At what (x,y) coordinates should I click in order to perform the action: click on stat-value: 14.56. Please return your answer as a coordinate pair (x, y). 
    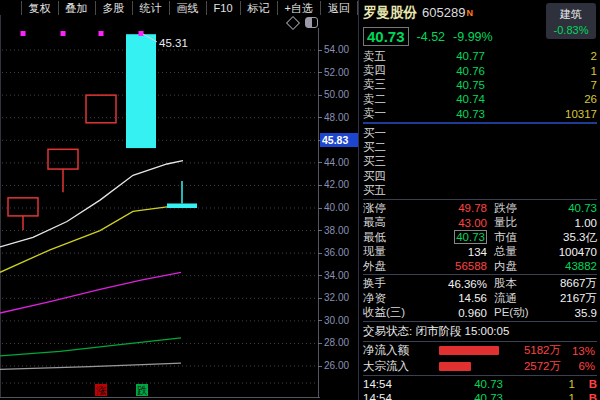
    Looking at the image, I should click on (448, 298).